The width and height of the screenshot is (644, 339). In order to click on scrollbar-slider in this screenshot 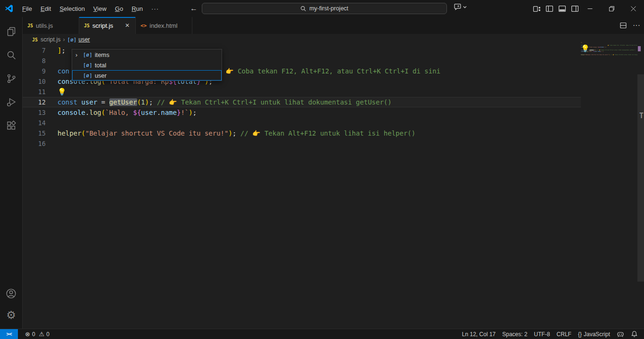, I will do `click(641, 178)`.